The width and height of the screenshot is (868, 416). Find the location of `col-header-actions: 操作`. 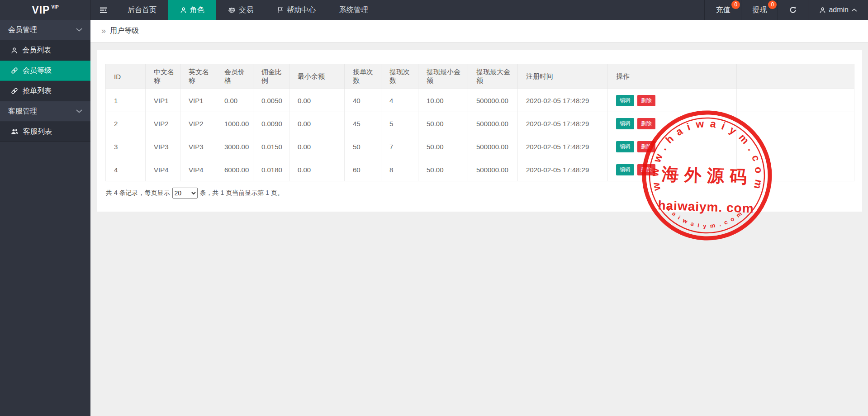

col-header-actions: 操作 is located at coordinates (672, 77).